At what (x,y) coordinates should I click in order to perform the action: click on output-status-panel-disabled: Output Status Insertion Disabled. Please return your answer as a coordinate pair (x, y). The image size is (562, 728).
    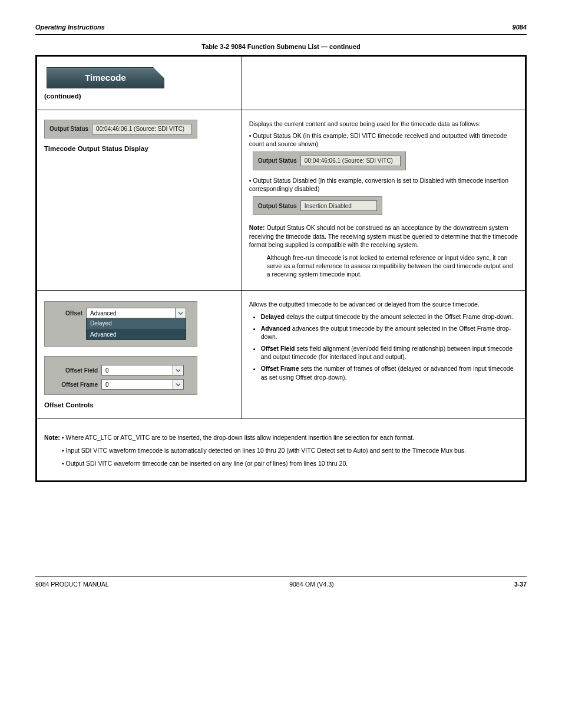
    Looking at the image, I should click on (318, 206).